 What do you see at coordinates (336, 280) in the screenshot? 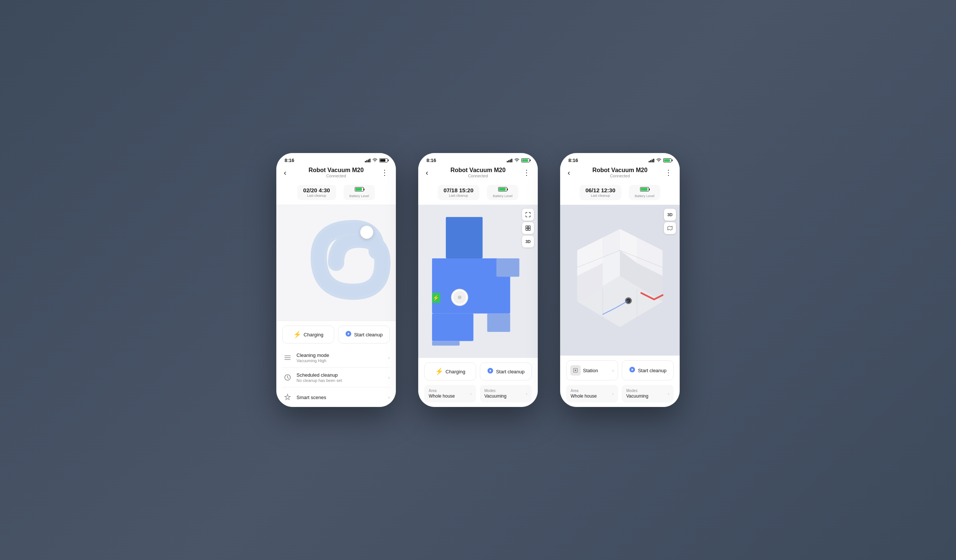
I see `phone-1: 8:16 ‹ Robot Vacuum M20` at bounding box center [336, 280].